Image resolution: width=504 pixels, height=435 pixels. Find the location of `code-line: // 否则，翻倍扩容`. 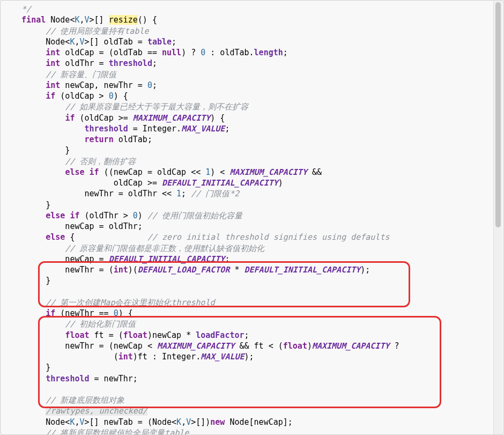

code-line: // 否则，翻倍扩容 is located at coordinates (255, 161).